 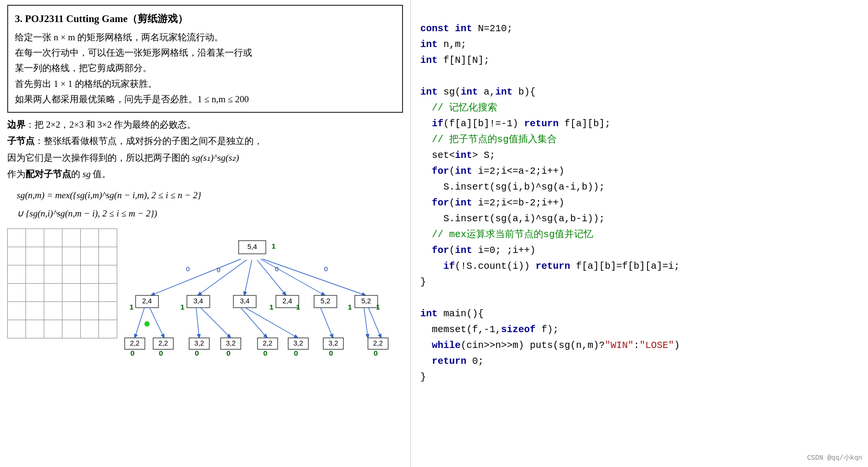 I want to click on l2-1-sg: 0, so click(x=161, y=353).